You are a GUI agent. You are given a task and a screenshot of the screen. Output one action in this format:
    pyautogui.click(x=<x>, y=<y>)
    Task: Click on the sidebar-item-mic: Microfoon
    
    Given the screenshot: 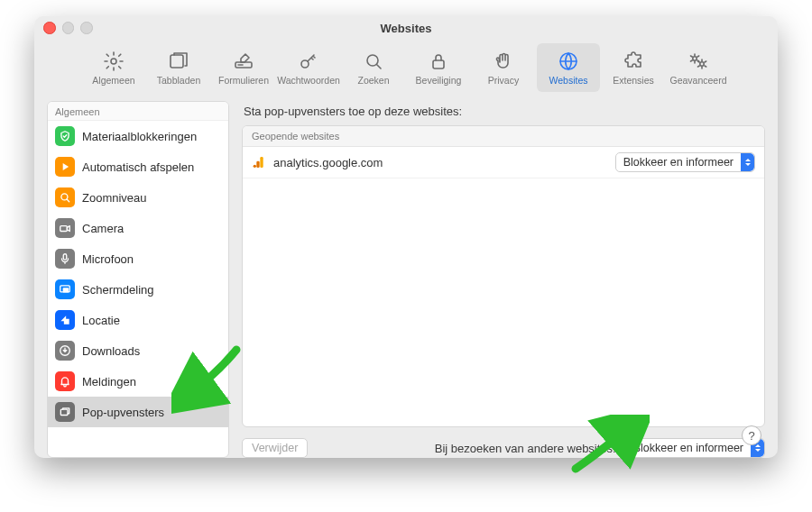 What is the action you would take?
    pyautogui.click(x=138, y=259)
    